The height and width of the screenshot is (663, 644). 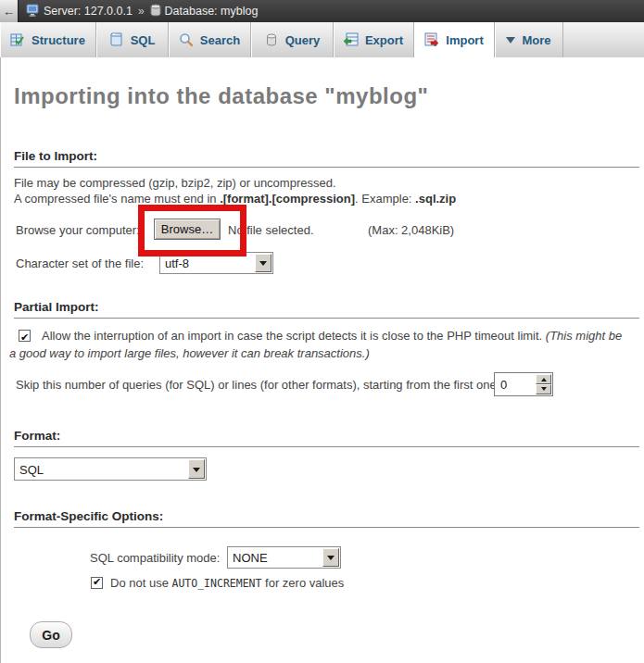 I want to click on allow-interrupt-label: Allow the interruption of an import in c…, so click(x=294, y=335).